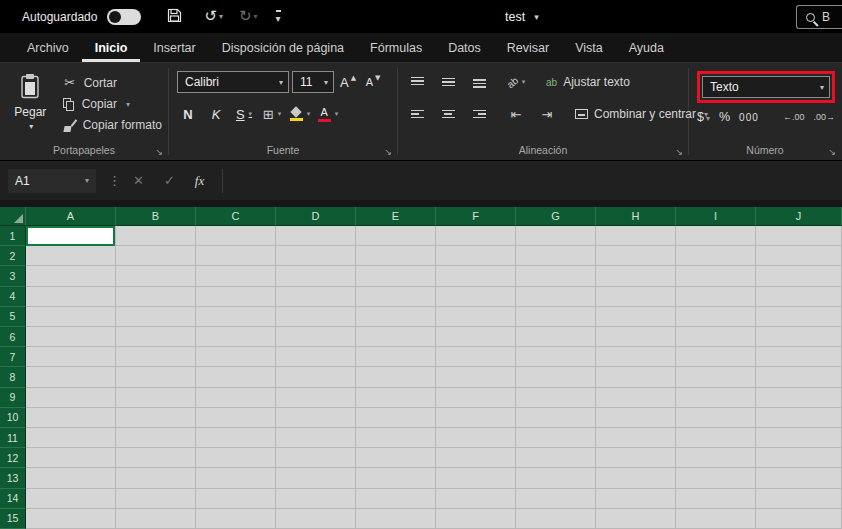  Describe the element at coordinates (13, 418) in the screenshot. I see `row-header-10: 10` at that location.